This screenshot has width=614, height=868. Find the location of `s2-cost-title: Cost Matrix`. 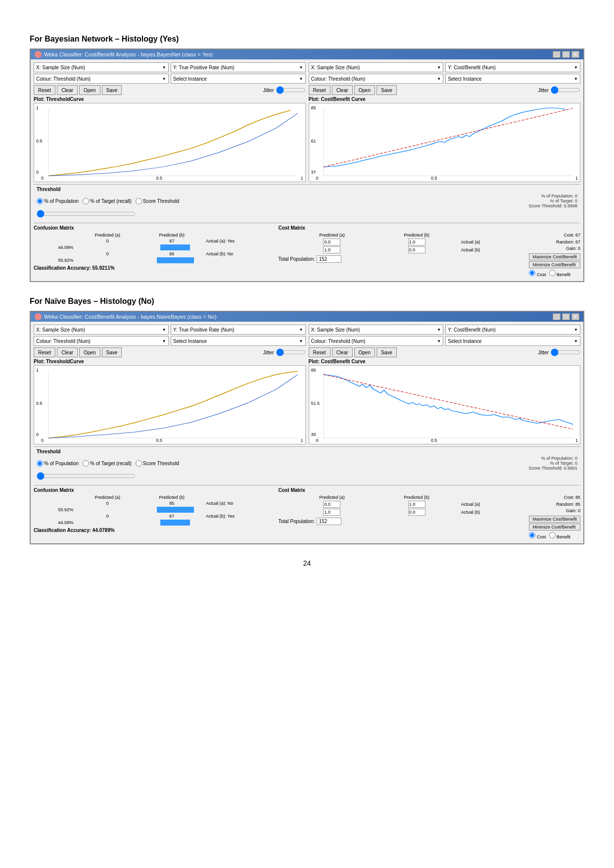

s2-cost-title: Cost Matrix is located at coordinates (429, 490).